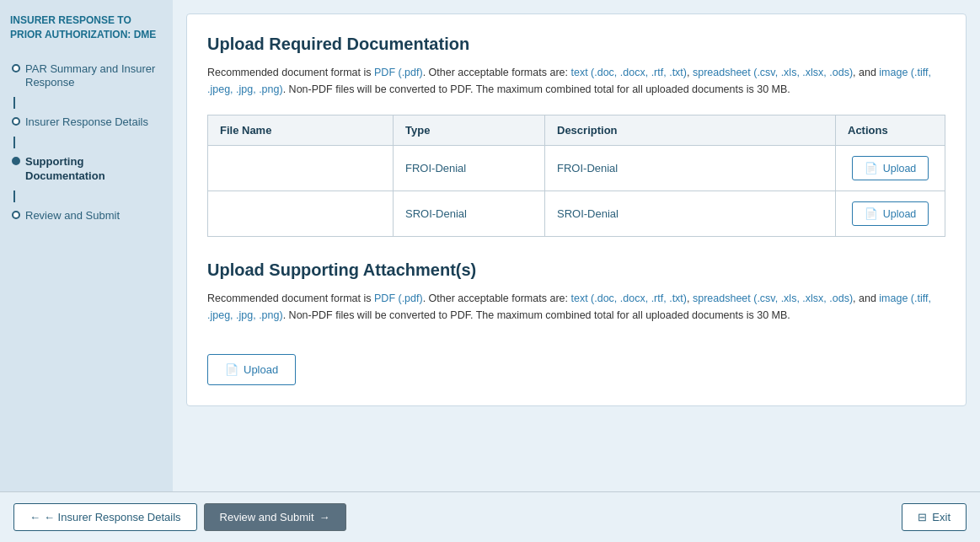 This screenshot has height=542, width=980. I want to click on table-row: SROI-Denial SROI-Denial 📄 Upload, so click(576, 214).